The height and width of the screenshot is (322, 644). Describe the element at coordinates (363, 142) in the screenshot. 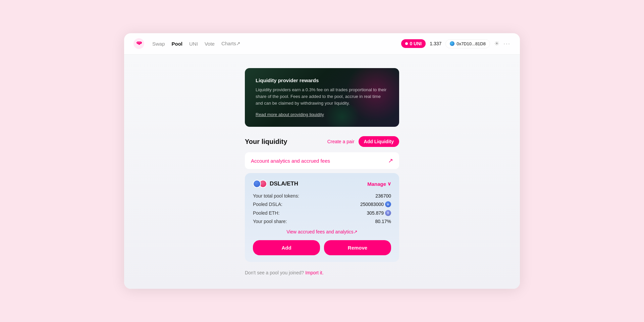

I see `liquidity-actions: Create a pair Add Liquidity` at that location.